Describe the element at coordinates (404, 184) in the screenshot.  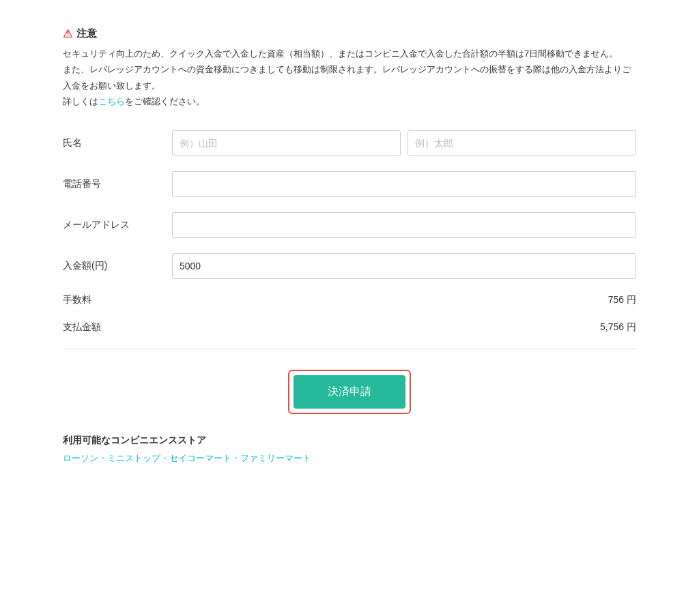
I see `phone-inputs` at that location.